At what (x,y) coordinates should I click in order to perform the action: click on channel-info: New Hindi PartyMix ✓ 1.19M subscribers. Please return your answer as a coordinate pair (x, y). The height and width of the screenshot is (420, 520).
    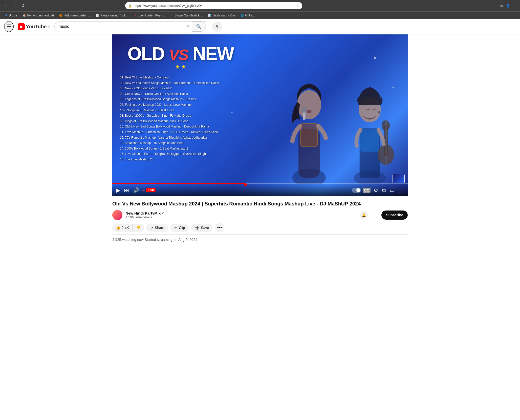
    Looking at the image, I should click on (241, 215).